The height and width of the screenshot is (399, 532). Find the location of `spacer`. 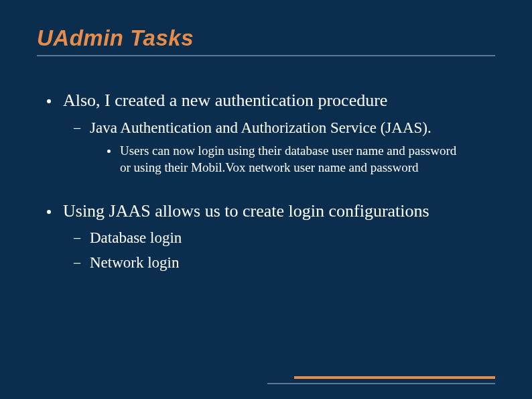

spacer is located at coordinates (271, 191).